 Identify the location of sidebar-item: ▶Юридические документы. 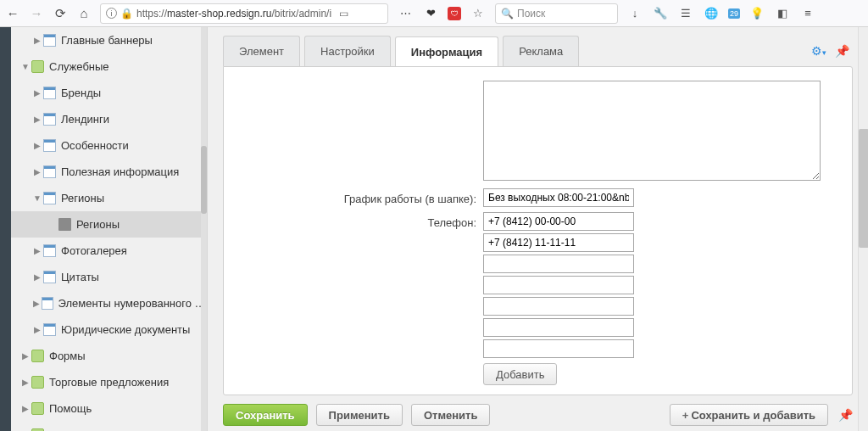
(108, 329).